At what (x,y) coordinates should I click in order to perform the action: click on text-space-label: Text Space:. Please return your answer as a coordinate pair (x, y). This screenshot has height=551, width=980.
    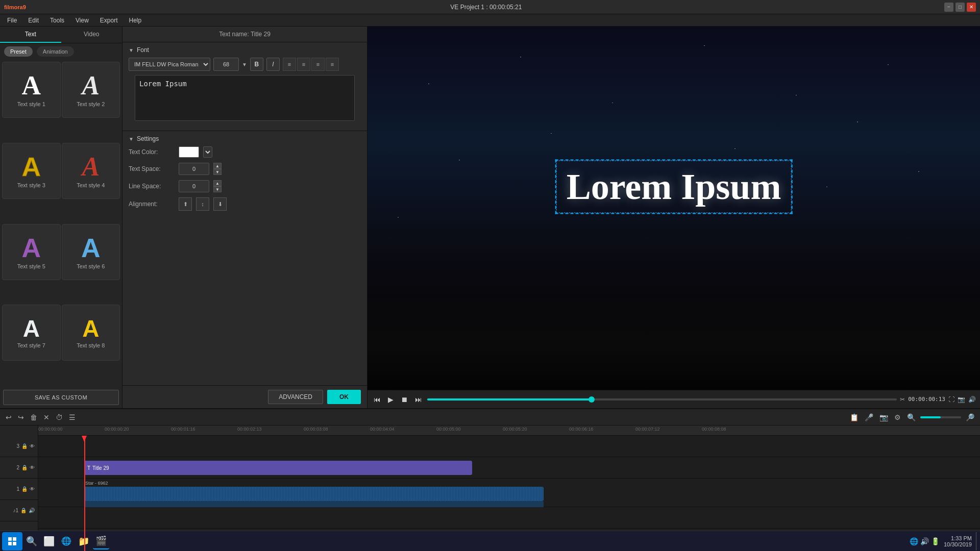
    Looking at the image, I should click on (152, 169).